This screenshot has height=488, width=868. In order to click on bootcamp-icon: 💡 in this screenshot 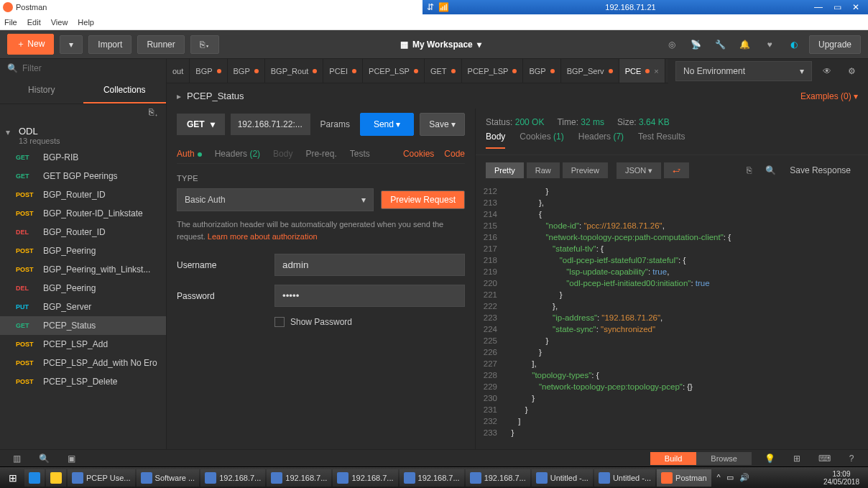, I will do `click(770, 459)`.